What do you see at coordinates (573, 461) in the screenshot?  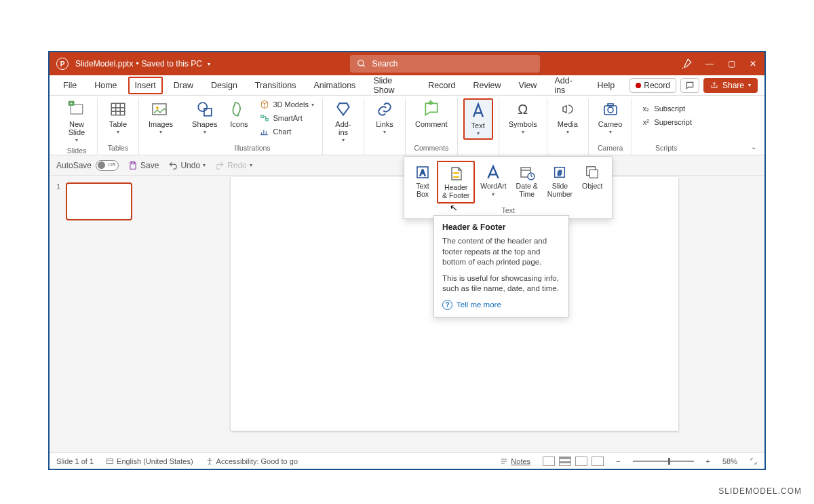 I see `view-buttons` at bounding box center [573, 461].